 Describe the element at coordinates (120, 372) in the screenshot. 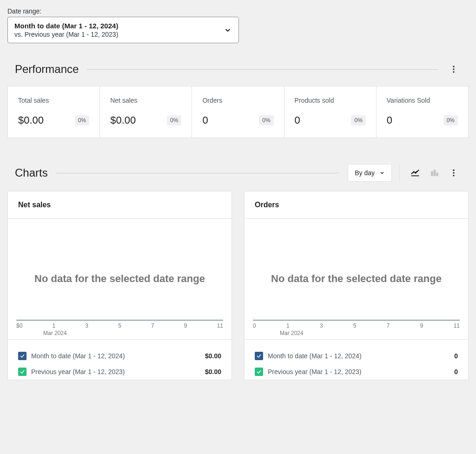

I see `legend-item: Previous year (Mar 1 - 12, 2023) $0.00` at that location.